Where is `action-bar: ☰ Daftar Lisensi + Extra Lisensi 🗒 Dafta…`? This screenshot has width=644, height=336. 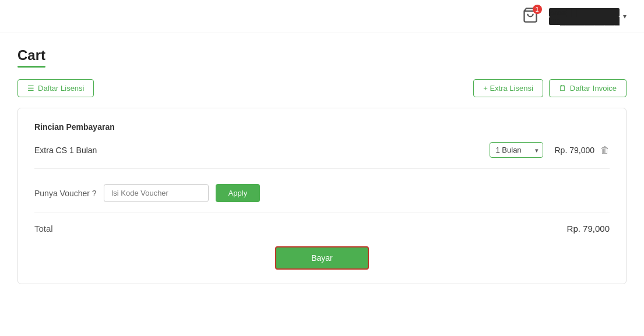
action-bar: ☰ Daftar Lisensi + Extra Lisensi 🗒 Dafta… is located at coordinates (322, 89).